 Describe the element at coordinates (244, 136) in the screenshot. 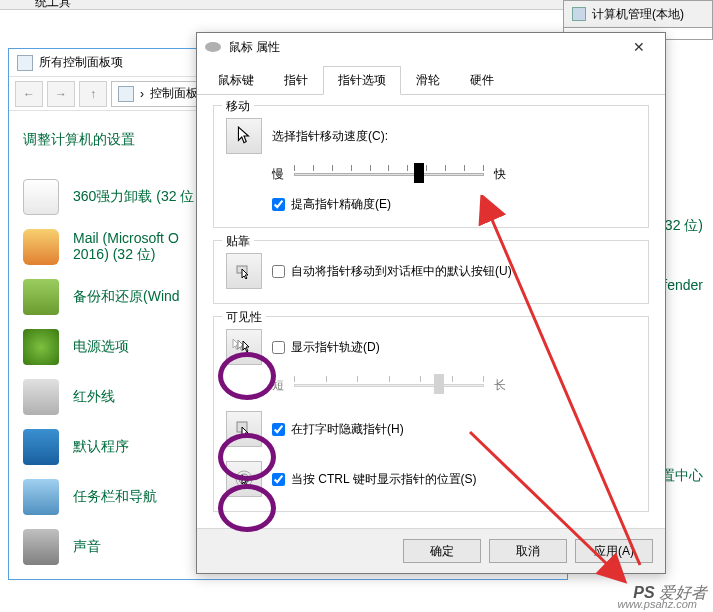

I see `cursor-icon` at that location.